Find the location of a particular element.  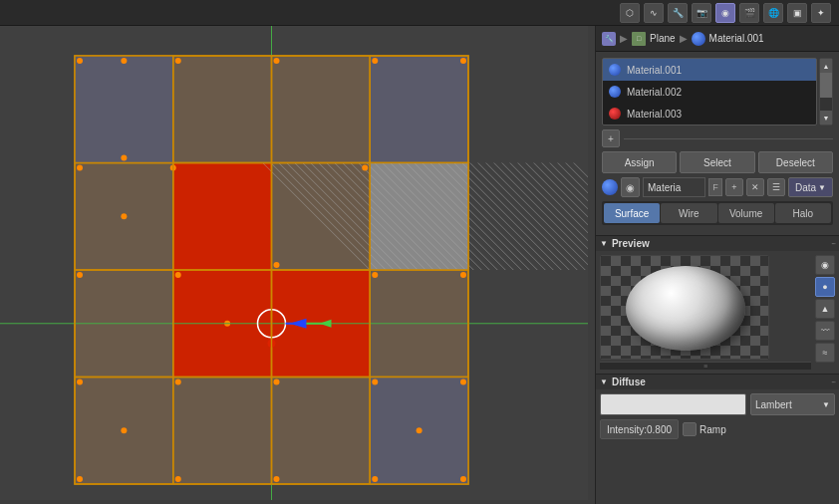

divider is located at coordinates (728, 139).